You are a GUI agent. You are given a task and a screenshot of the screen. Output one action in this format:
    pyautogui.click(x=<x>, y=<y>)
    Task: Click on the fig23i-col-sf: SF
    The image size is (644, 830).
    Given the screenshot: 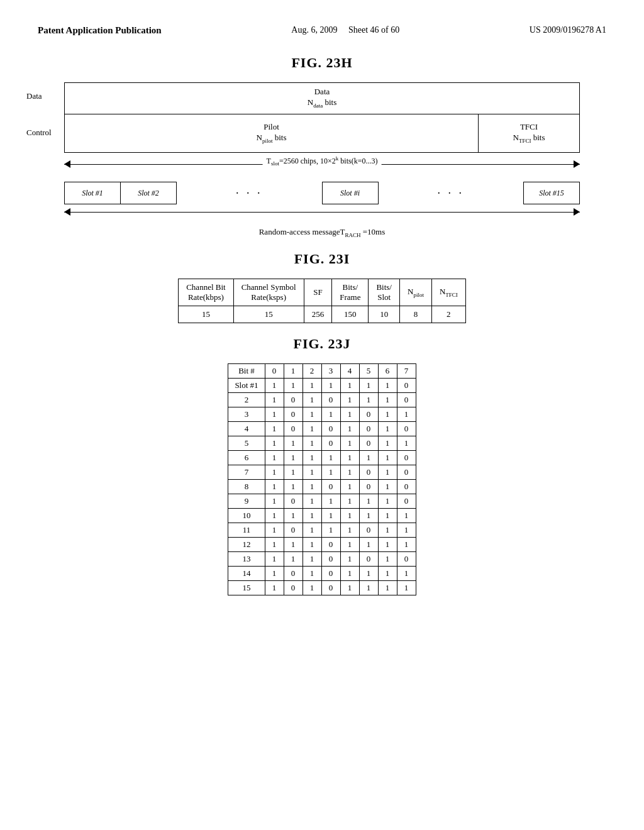 What is the action you would take?
    pyautogui.click(x=318, y=292)
    